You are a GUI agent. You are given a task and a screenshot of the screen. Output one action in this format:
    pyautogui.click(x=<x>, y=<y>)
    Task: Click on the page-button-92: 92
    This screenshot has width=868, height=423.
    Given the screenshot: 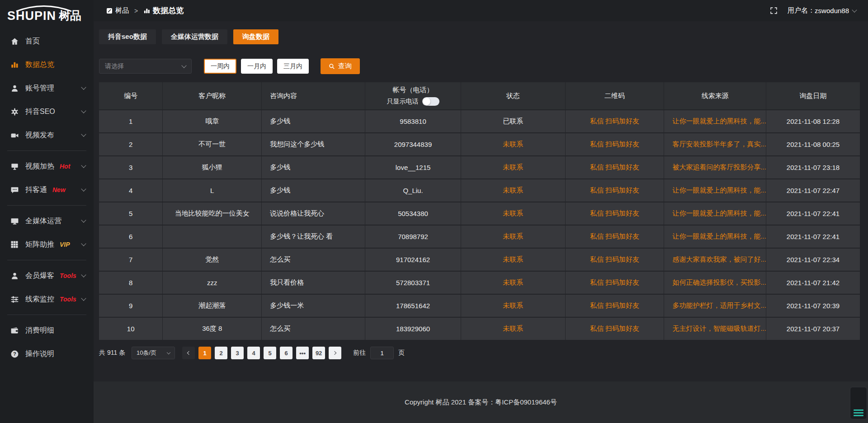 What is the action you would take?
    pyautogui.click(x=319, y=353)
    